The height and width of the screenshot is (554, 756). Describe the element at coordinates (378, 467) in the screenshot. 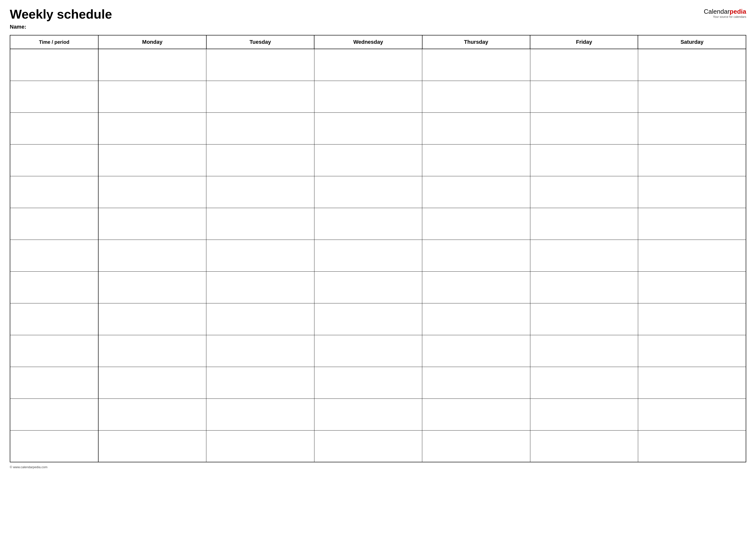

I see `footer: © www.calendarpedia.com` at that location.